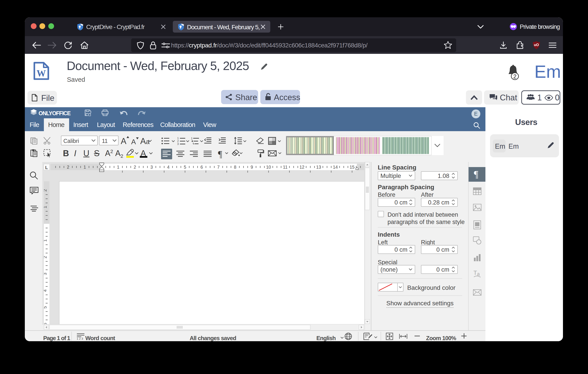  I want to click on svg-text: W, so click(41, 73).